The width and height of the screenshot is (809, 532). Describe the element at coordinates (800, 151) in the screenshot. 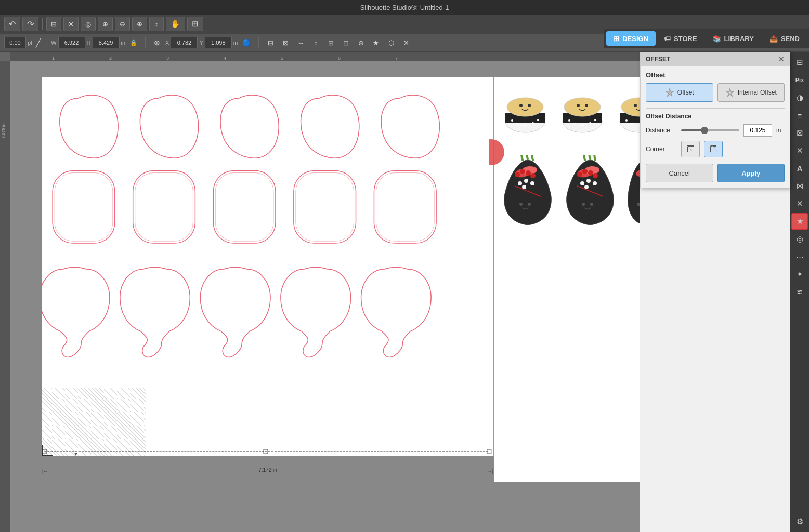

I see `sidebar-icon-modify: ✕` at that location.